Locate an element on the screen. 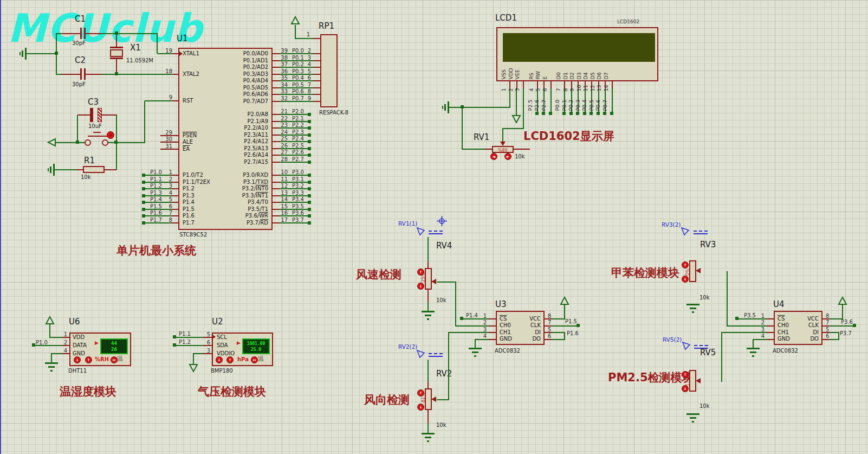 This screenshot has height=454, width=868. pin-number: 33 is located at coordinates (280, 91).